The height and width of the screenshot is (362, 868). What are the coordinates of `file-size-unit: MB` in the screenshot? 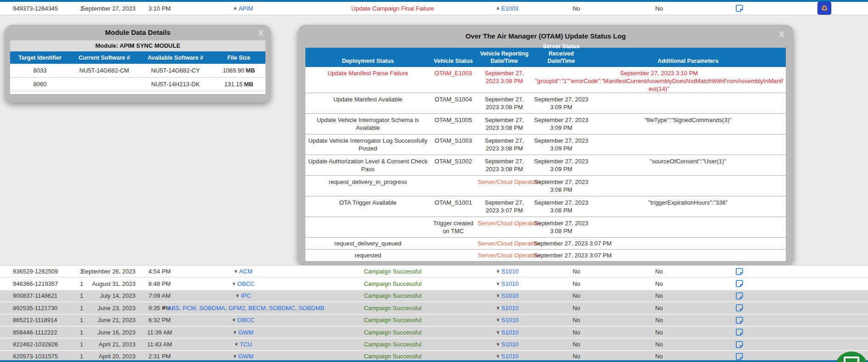 It's located at (248, 84).